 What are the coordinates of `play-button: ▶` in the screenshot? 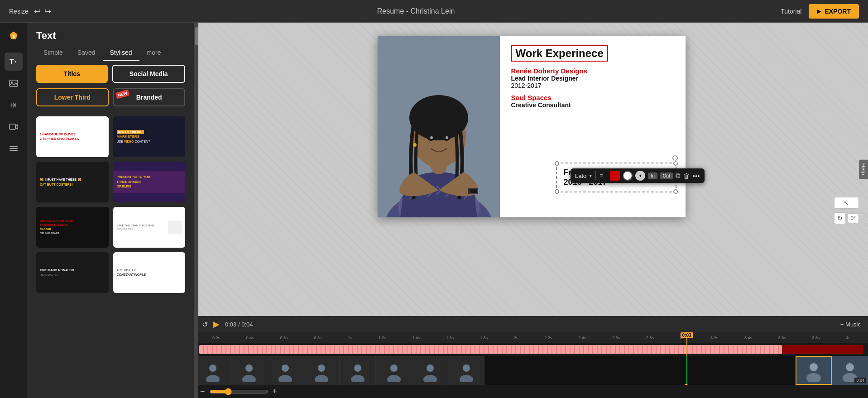 It's located at (216, 324).